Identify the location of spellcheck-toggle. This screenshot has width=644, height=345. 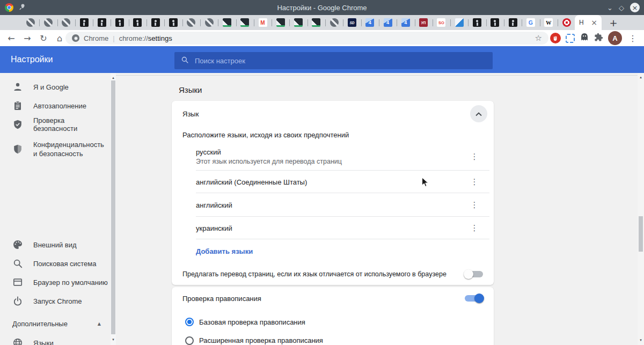
(474, 298).